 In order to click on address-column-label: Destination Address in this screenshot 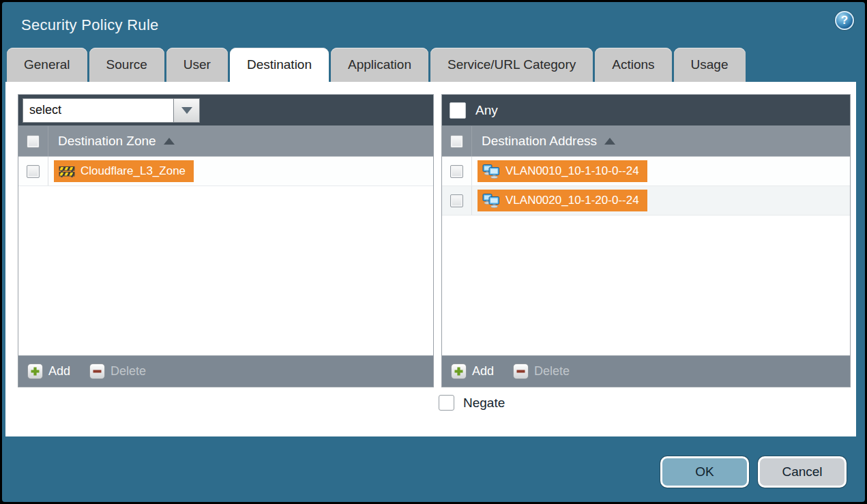, I will do `click(539, 141)`.